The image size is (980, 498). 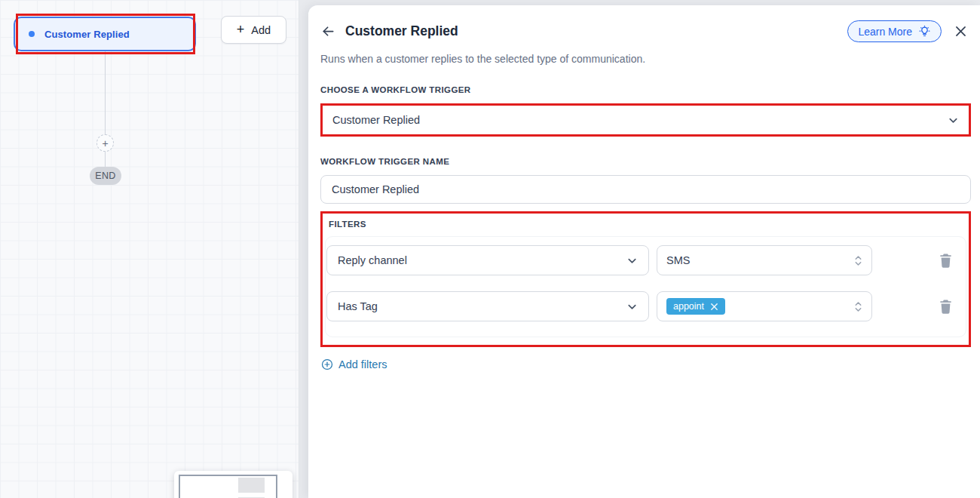 What do you see at coordinates (894, 32) in the screenshot?
I see `learn-more-button: Learn More` at bounding box center [894, 32].